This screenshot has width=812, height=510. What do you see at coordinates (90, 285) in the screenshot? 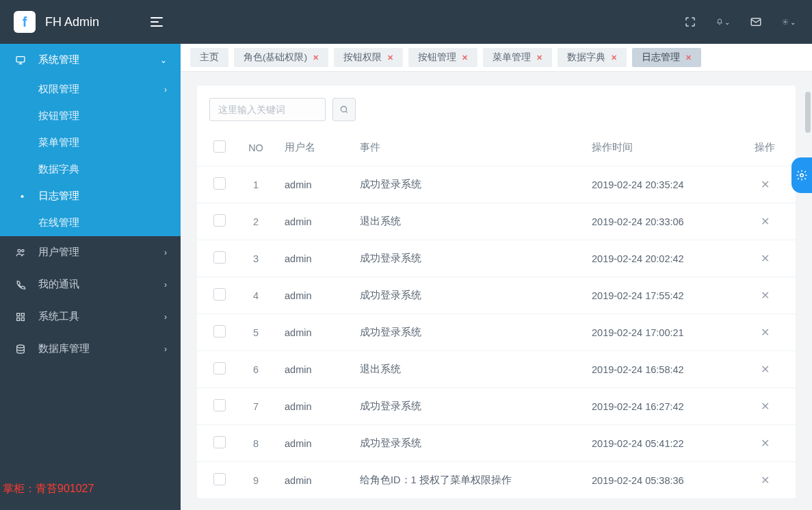
I see `sidebar-item-contacts: 我的通讯 ›` at bounding box center [90, 285].